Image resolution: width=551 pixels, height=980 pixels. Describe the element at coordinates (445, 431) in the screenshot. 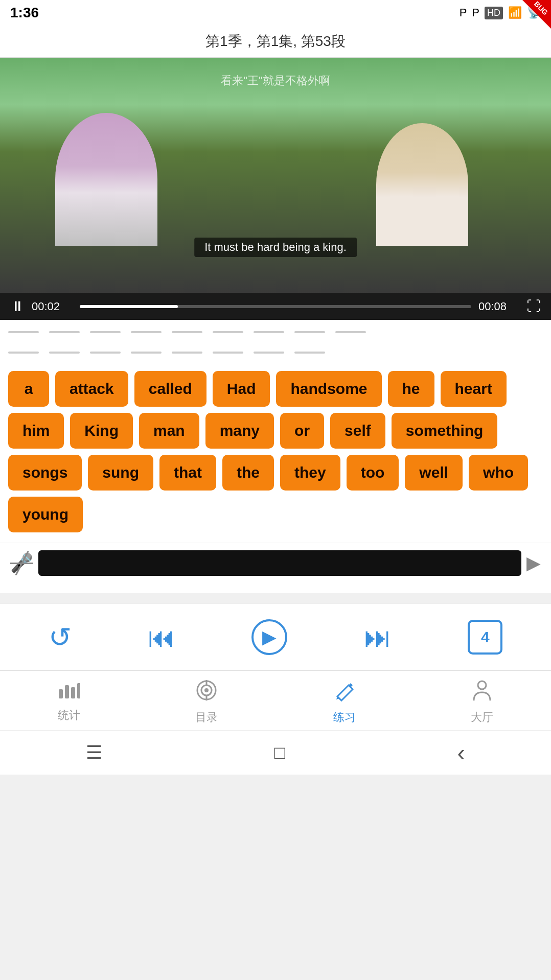

I see `word-something: something` at that location.